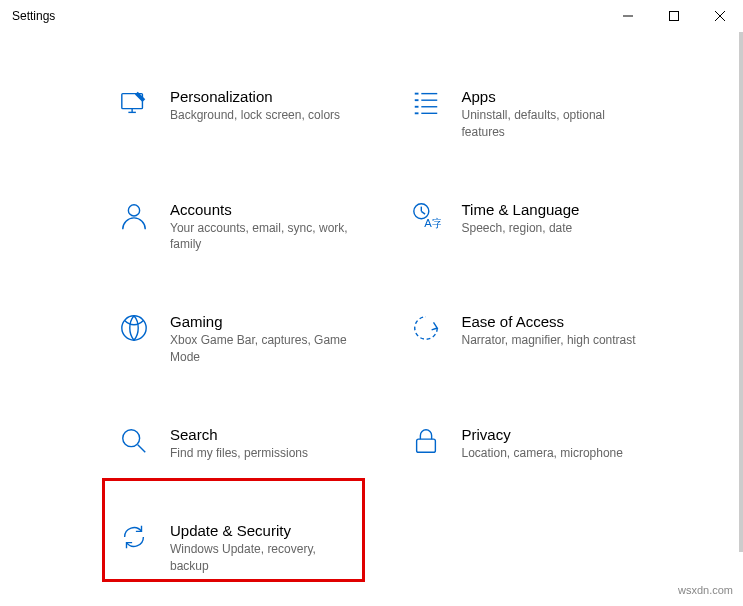 The image size is (743, 606). I want to click on category-desc: Location, camera, microphone, so click(555, 454).